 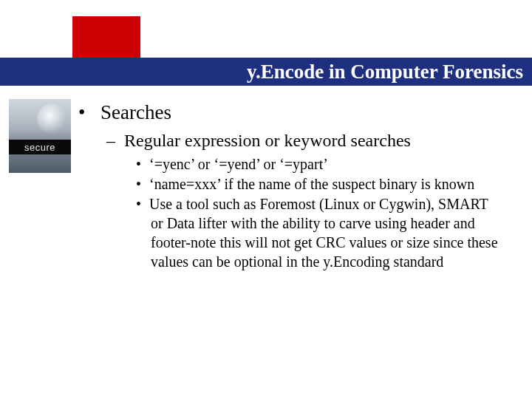 What do you see at coordinates (296, 112) in the screenshot?
I see `bullet-level1: •Searches` at bounding box center [296, 112].